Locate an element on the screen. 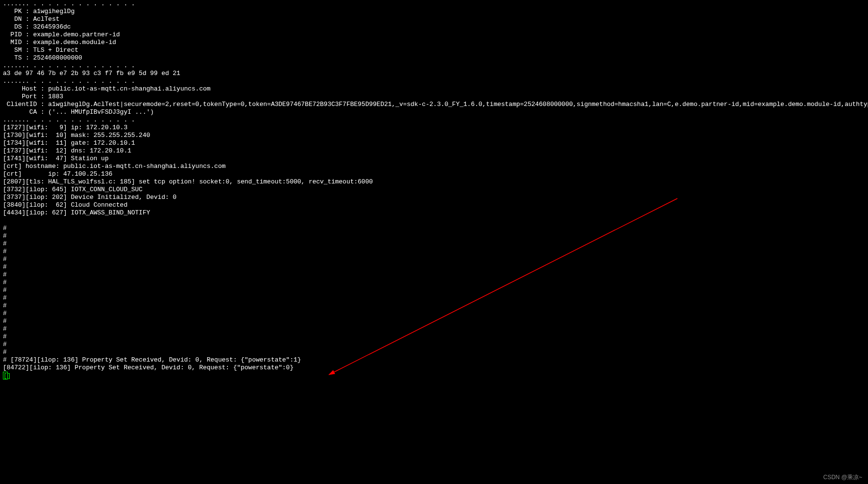 The height and width of the screenshot is (484, 868). terminal-line: [1734][wifi: 11] gate: 172.20.10.1 is located at coordinates (434, 143).